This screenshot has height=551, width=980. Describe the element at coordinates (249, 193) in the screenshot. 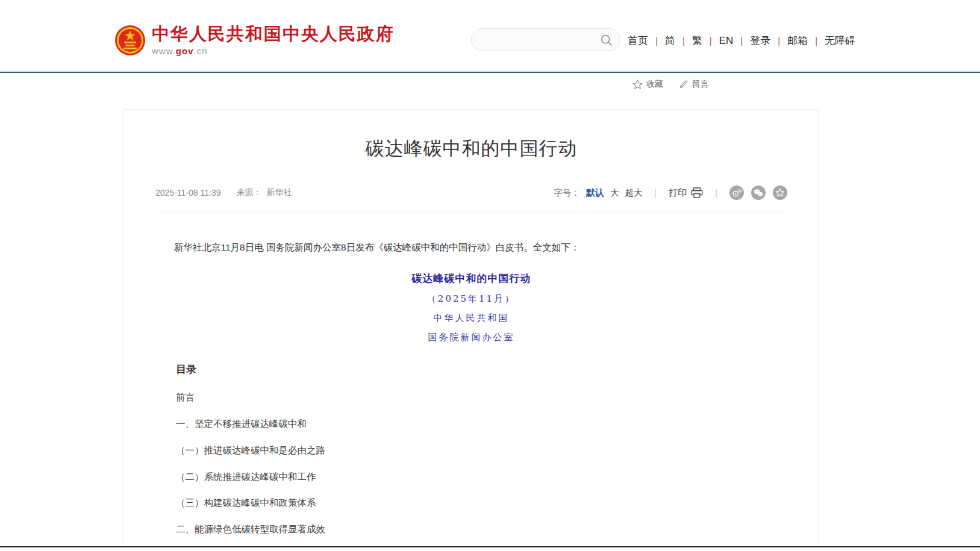

I see `source-label: 来源：` at that location.